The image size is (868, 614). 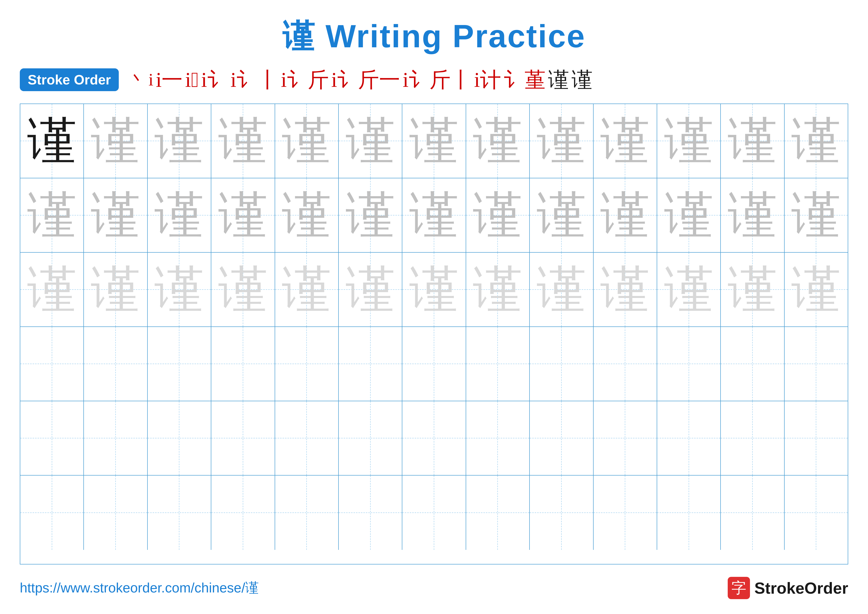 I want to click on grid-cell-0-0: 谨, so click(x=52, y=141).